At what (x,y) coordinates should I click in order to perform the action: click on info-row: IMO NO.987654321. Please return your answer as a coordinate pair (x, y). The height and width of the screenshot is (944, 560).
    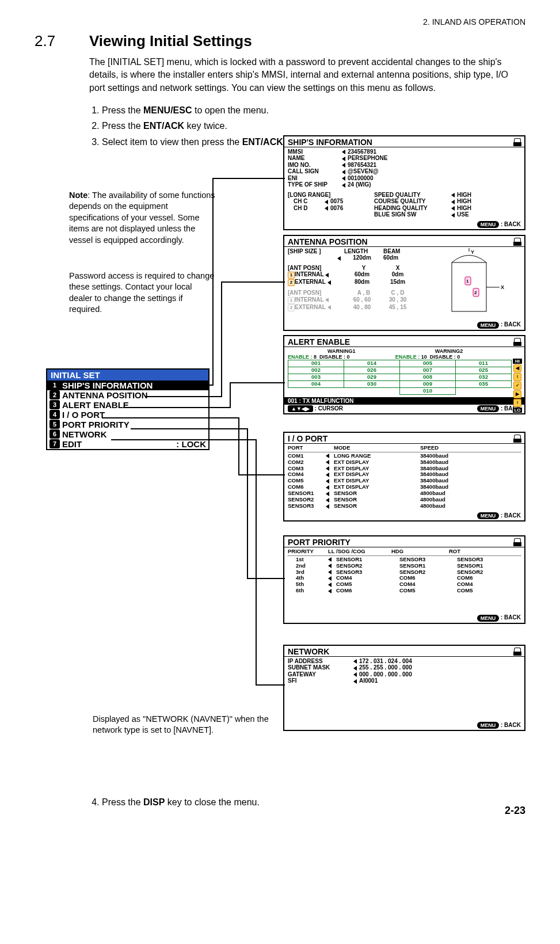
    Looking at the image, I should click on (404, 165).